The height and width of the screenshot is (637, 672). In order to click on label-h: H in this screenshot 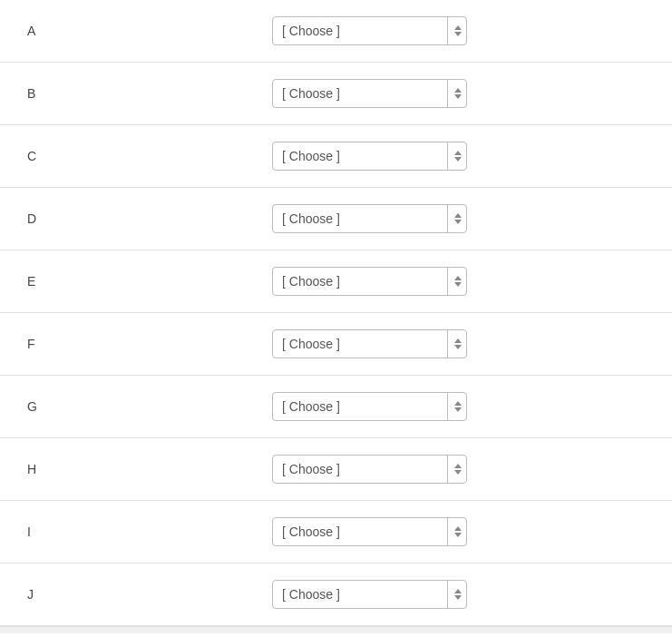, I will do `click(150, 469)`.